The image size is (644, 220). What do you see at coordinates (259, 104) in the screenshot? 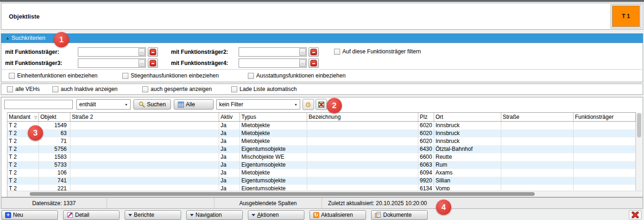
I see `filter-preset-select: kein Filter ▼` at bounding box center [259, 104].